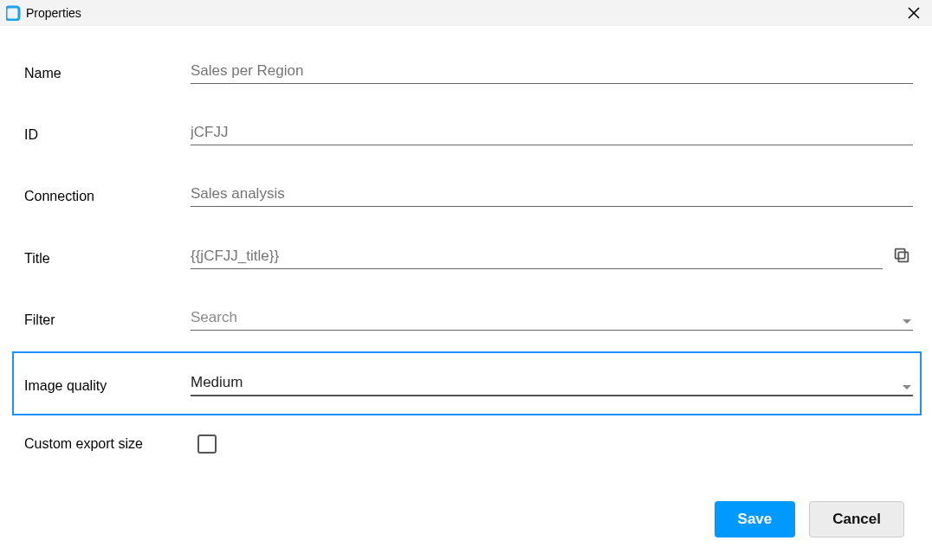 The image size is (932, 560). Describe the element at coordinates (107, 322) in the screenshot. I see `label-filter: Filter` at that location.